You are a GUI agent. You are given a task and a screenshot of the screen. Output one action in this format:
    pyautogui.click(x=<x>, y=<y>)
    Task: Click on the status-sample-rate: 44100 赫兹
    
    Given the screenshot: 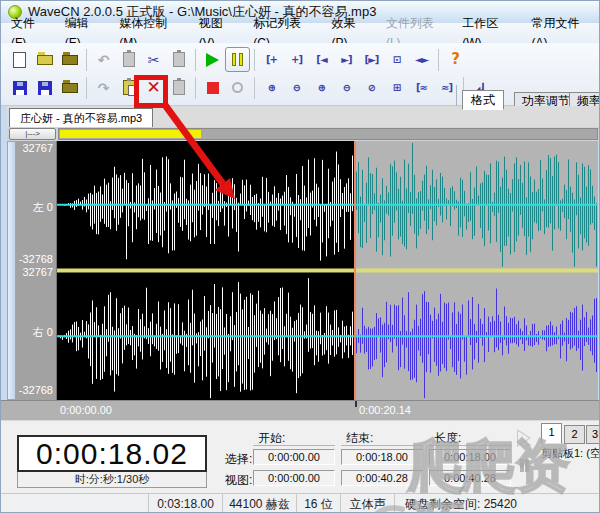 What is the action you would take?
    pyautogui.click(x=260, y=504)
    